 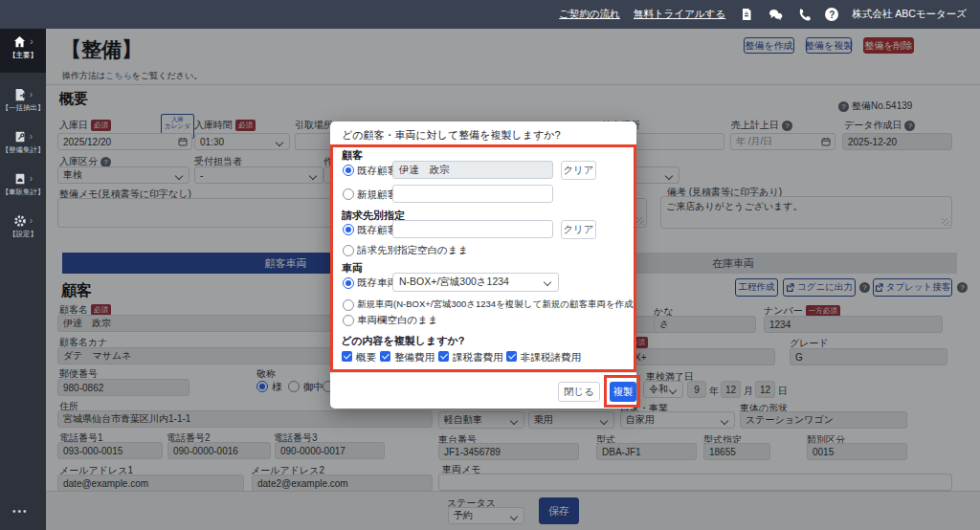 What do you see at coordinates (579, 392) in the screenshot?
I see `close-button: 閉じる` at bounding box center [579, 392].